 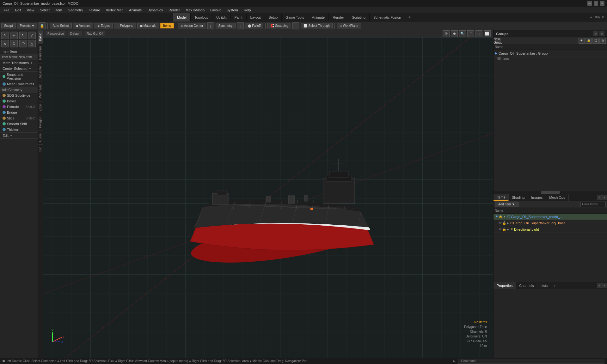 What do you see at coordinates (7, 10) in the screenshot?
I see `menu-file: File` at bounding box center [7, 10].